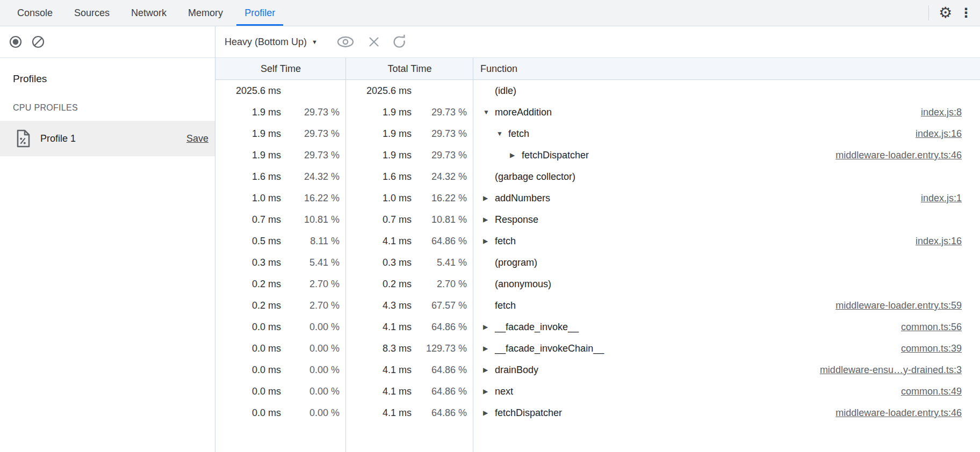 Image resolution: width=980 pixels, height=452 pixels. Describe the element at coordinates (280, 199) in the screenshot. I see `self-time-cell: 1.0 ms16.22 %` at that location.